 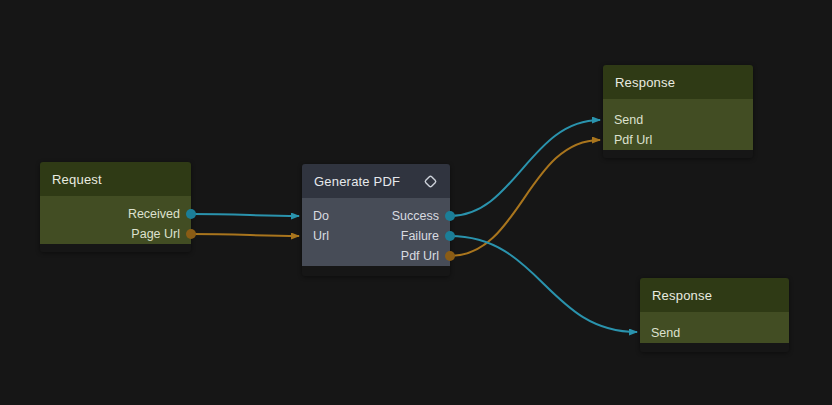 What do you see at coordinates (678, 112) in the screenshot?
I see `node-response-top: Response Send Pdf Url` at bounding box center [678, 112].